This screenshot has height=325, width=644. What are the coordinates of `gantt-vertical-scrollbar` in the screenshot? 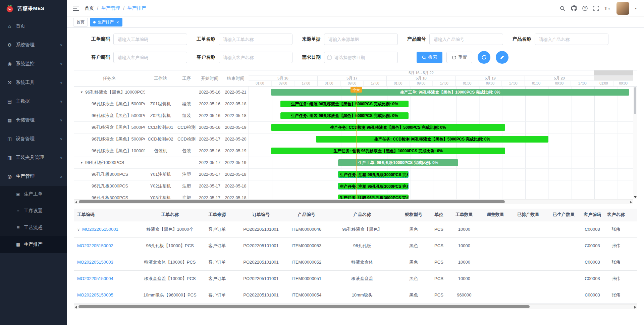 It's located at (635, 143).